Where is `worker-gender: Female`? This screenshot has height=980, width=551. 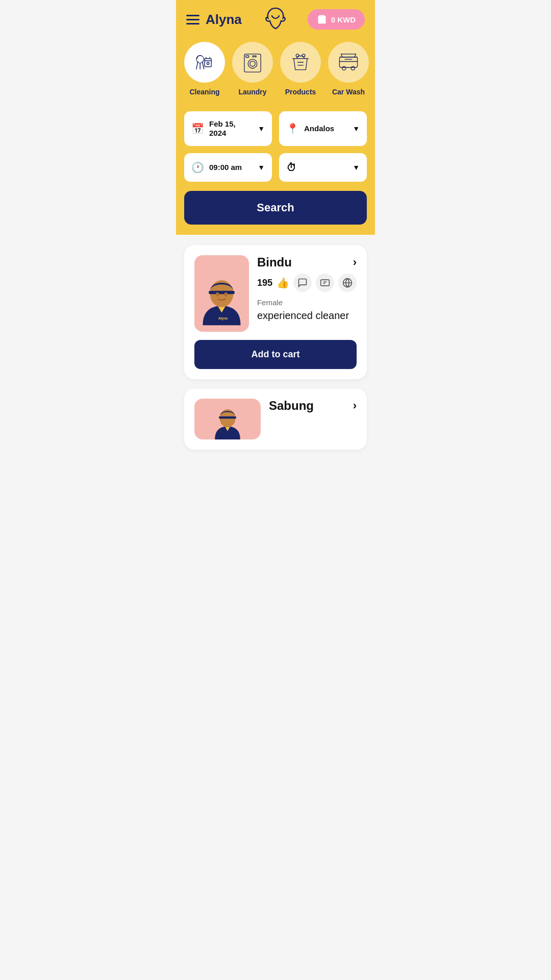
worker-gender: Female is located at coordinates (307, 302).